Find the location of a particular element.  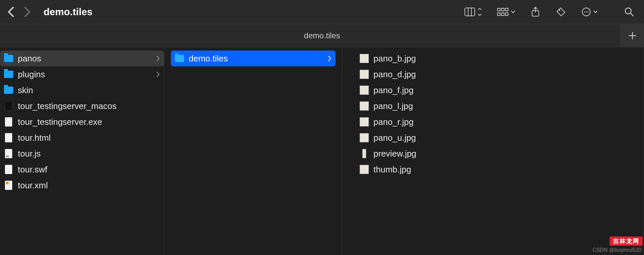

watermark-red: 吉林龙网 is located at coordinates (626, 241).